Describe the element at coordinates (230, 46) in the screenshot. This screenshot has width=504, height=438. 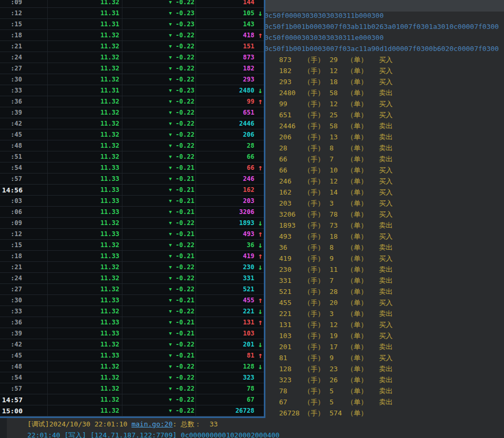
I see `tick-volume: 151` at that location.